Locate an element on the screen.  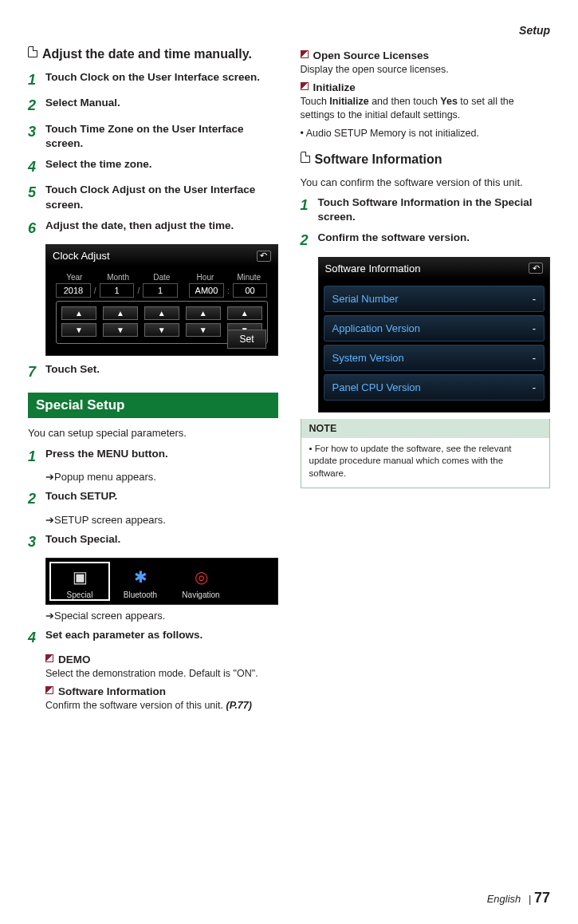
note-bullet: Audio SETUP Memory is not initialized. is located at coordinates (426, 134).